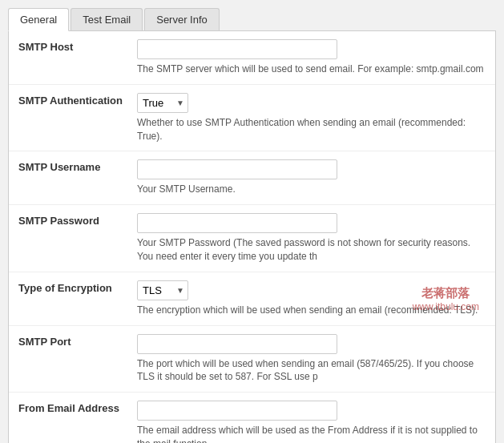 Image resolution: width=504 pixels, height=443 pixels. What do you see at coordinates (73, 298) in the screenshot?
I see `label-type-encryption: Type of Encryption` at bounding box center [73, 298].